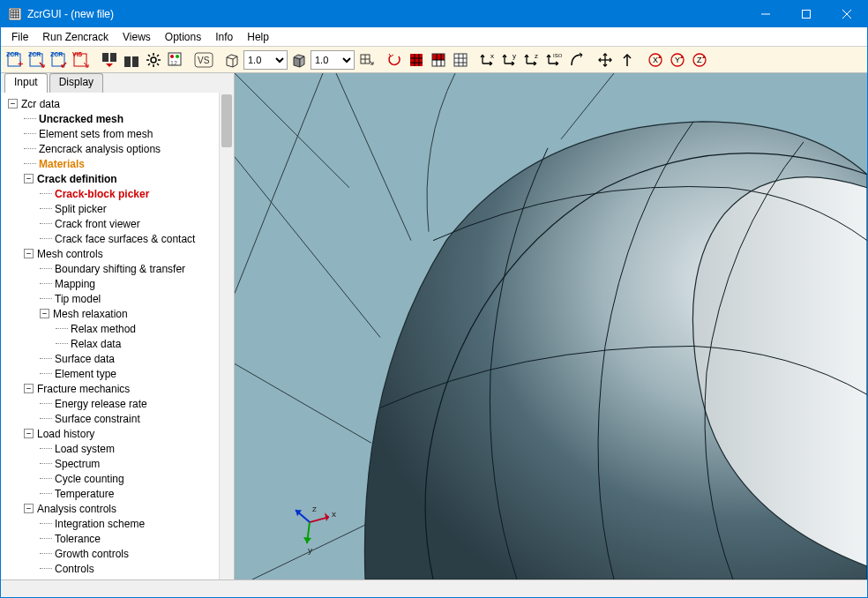 Image resolution: width=868 pixels, height=598 pixels. Describe the element at coordinates (117, 208) in the screenshot. I see `tree-node: Split picker` at that location.